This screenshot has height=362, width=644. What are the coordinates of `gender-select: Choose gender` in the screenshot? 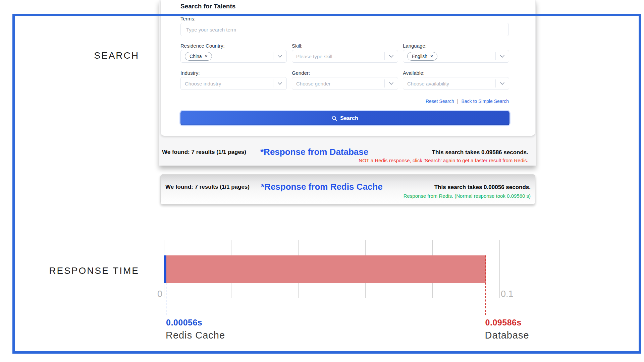 It's located at (345, 83).